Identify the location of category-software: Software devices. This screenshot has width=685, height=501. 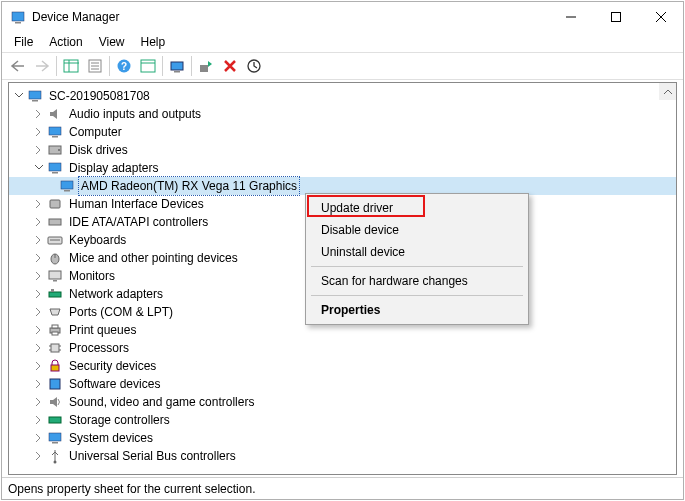
(342, 384).